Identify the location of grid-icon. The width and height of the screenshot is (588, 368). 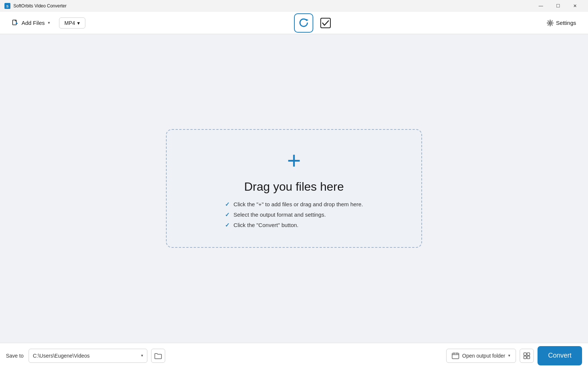
(527, 356).